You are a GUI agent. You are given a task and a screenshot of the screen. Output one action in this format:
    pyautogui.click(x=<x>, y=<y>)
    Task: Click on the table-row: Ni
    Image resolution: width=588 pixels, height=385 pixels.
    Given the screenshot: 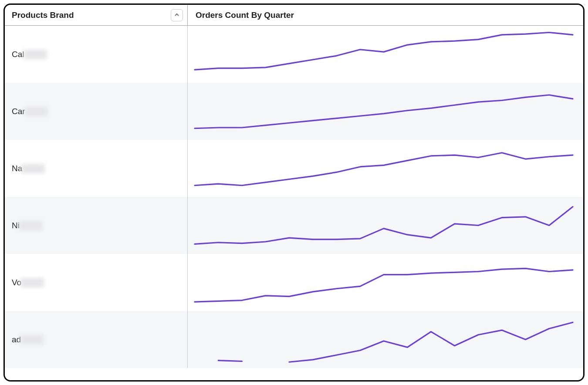 What is the action you would take?
    pyautogui.click(x=294, y=226)
    